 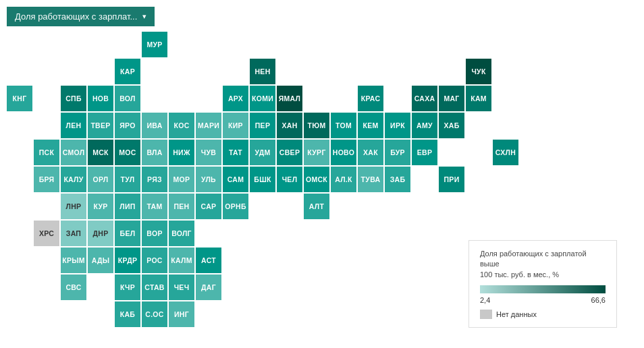 What do you see at coordinates (155, 45) in the screenshot?
I see `tile-region: МУР` at bounding box center [155, 45].